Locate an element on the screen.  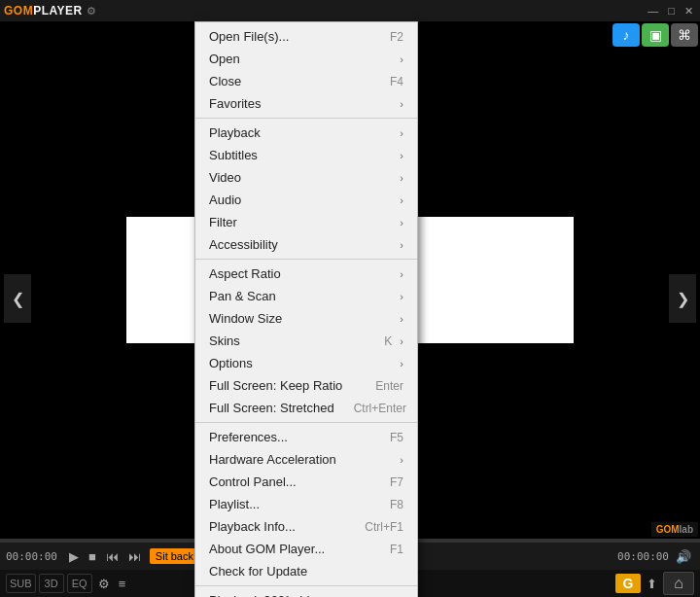
menu-item: Check for Update is located at coordinates (306, 572).